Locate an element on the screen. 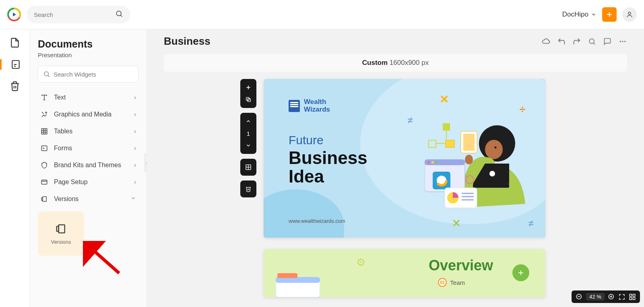 The height and width of the screenshot is (307, 644). cloud-sync-icon is located at coordinates (546, 41).